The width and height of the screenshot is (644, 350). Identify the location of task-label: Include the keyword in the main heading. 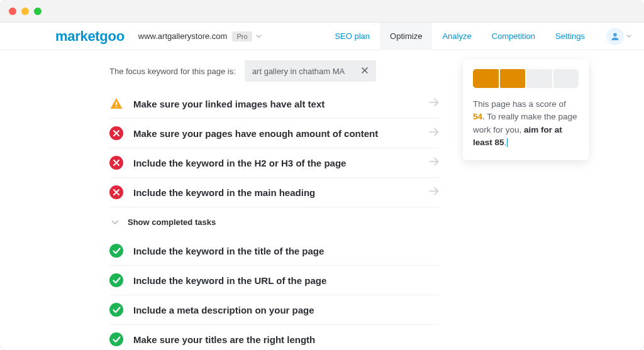
(281, 192).